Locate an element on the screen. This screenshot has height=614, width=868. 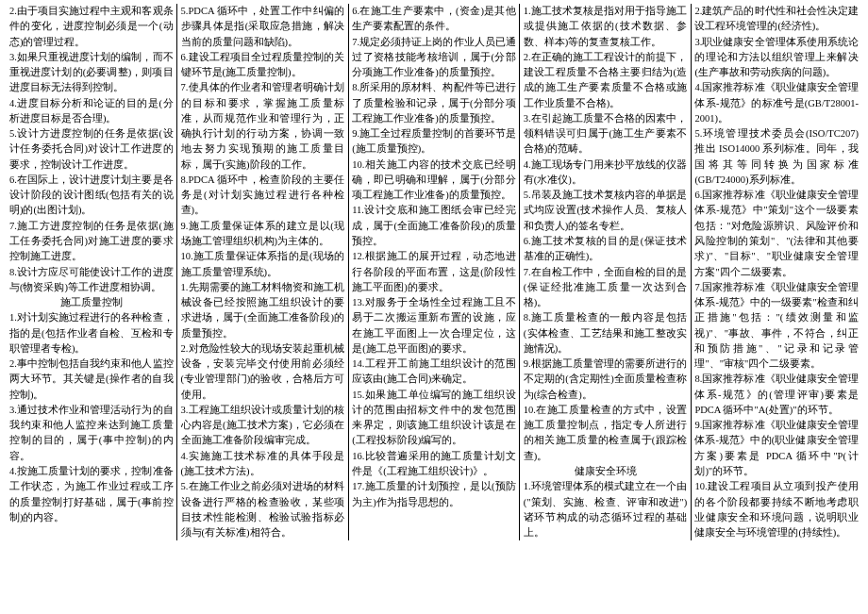
paragraph: 3.在引起施工质量不合格的因素中，领料错误可归属于(施工生产要素不合格)的范畴。 is located at coordinates (606, 134).